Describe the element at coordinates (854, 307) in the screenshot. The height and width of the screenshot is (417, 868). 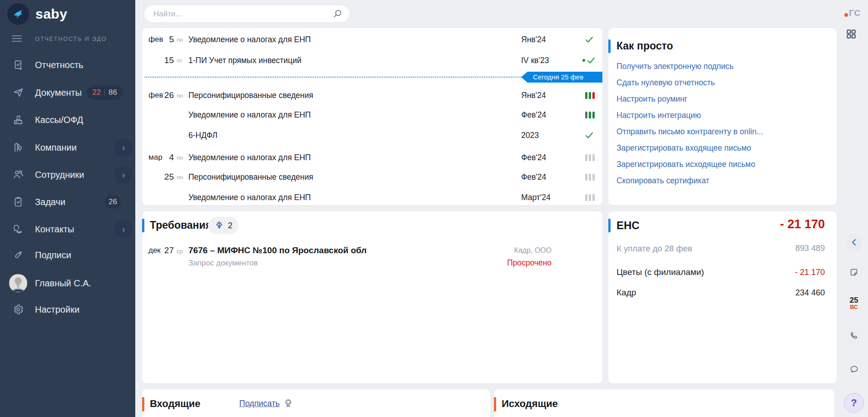
I see `rail-calendar-weekday: ВС` at that location.